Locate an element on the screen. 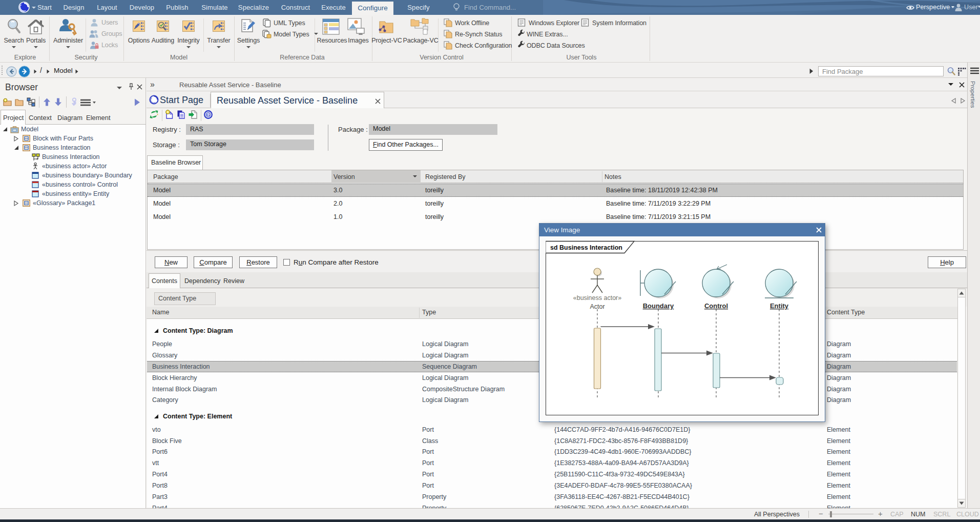 Image resolution: width=980 pixels, height=522 pixels. svg-text: Actor is located at coordinates (597, 307).